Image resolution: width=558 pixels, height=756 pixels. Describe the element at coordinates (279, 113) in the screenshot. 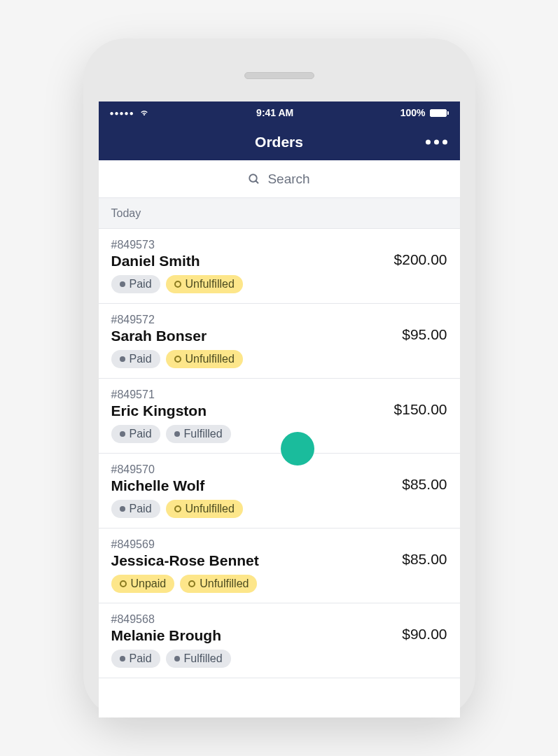

I see `status-bar: ●●●●● 9:41 AM 100%` at that location.